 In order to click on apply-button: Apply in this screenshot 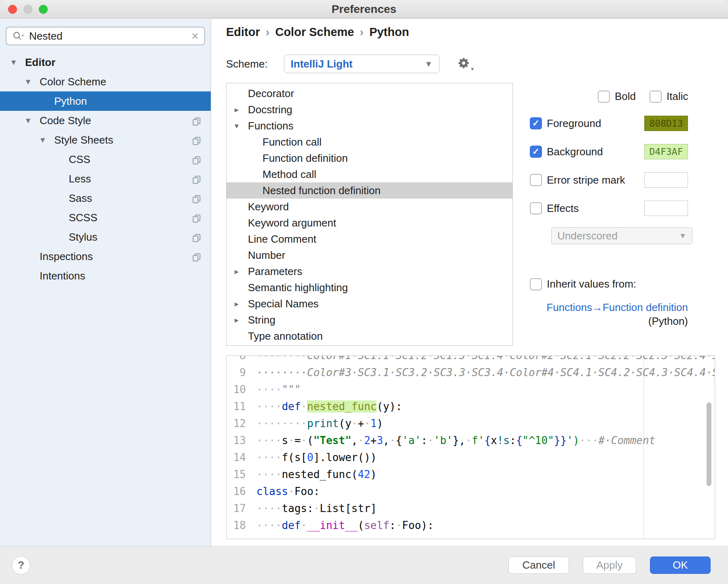, I will do `click(609, 565)`.